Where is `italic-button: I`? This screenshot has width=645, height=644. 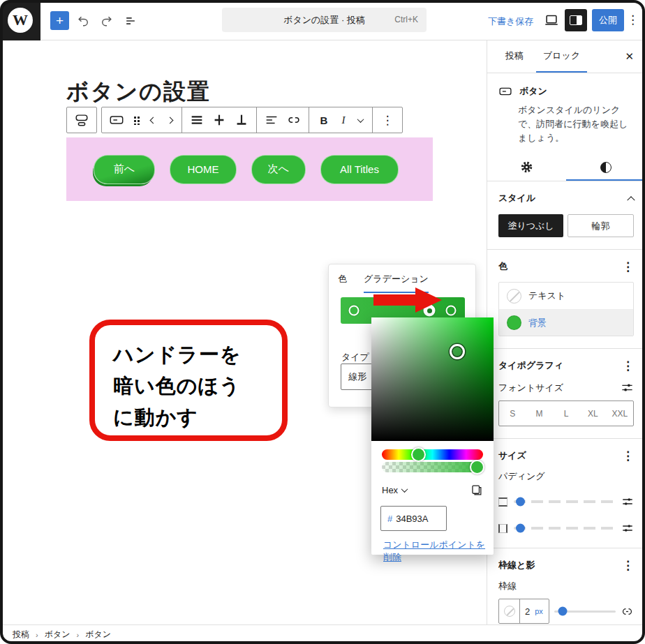 italic-button: I is located at coordinates (343, 120).